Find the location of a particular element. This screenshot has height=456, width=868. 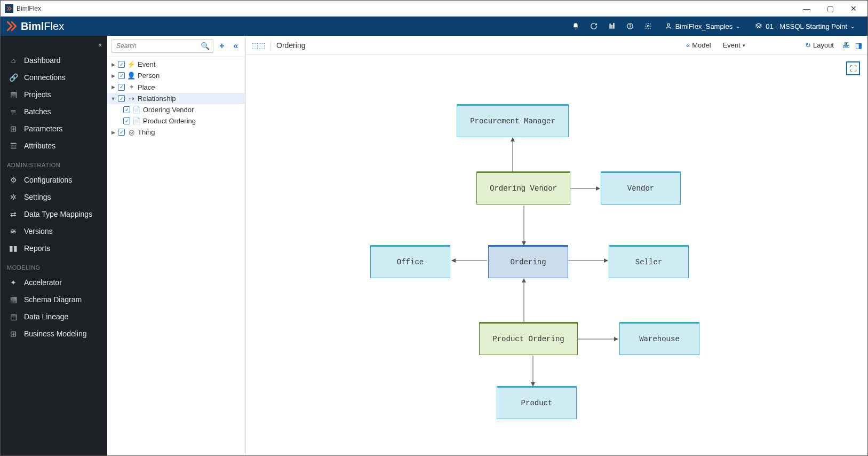

tree-node-ordering-vendor: 📄 Ordering Vendor is located at coordinates (176, 110).